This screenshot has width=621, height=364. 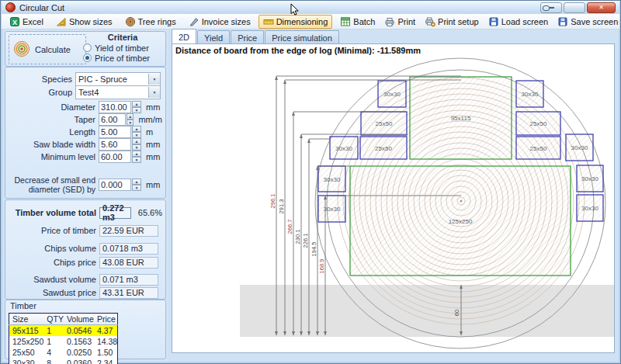 What do you see at coordinates (390, 22) in the screenshot?
I see `print-icon` at bounding box center [390, 22].